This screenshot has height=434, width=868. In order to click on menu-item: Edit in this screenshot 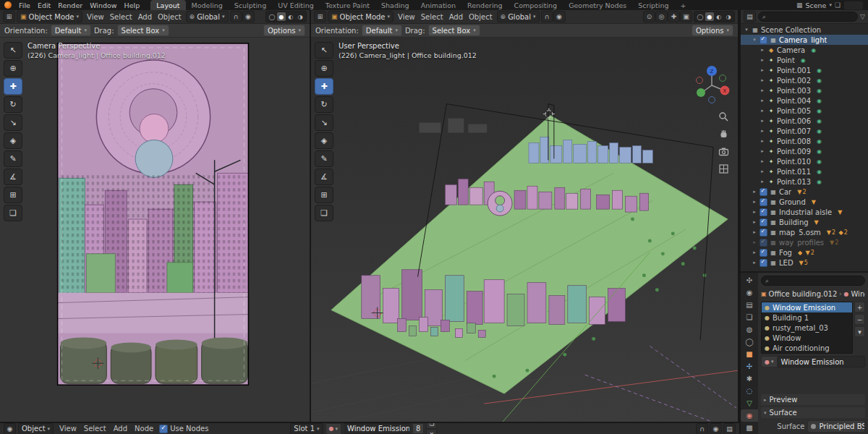, I will do `click(44, 6)`.